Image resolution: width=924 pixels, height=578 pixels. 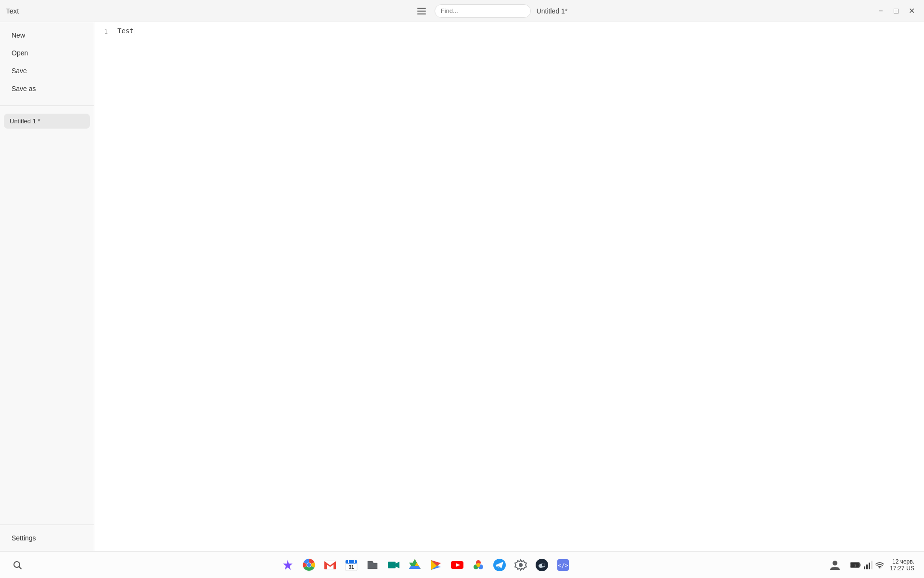 What do you see at coordinates (17, 565) in the screenshot?
I see `taskbar-search-button` at bounding box center [17, 565].